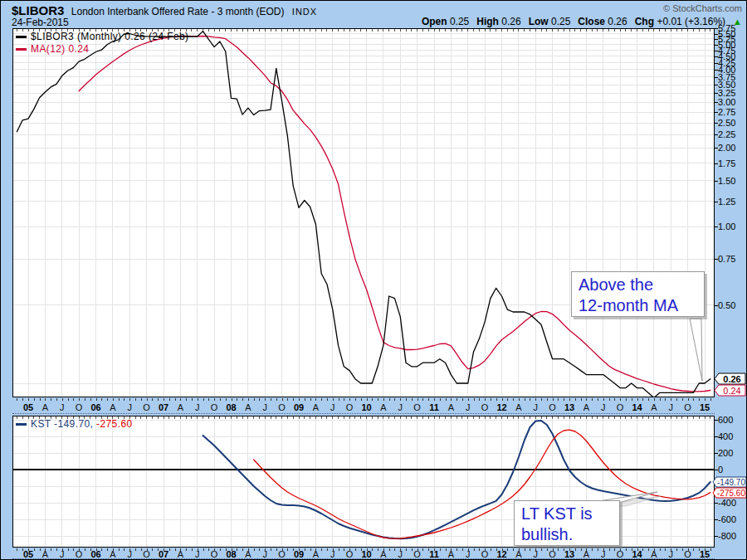  What do you see at coordinates (102, 37) in the screenshot?
I see `legend-entry: $LIBOR3 (Monthly) 0.26 (24 Feb)` at bounding box center [102, 37].